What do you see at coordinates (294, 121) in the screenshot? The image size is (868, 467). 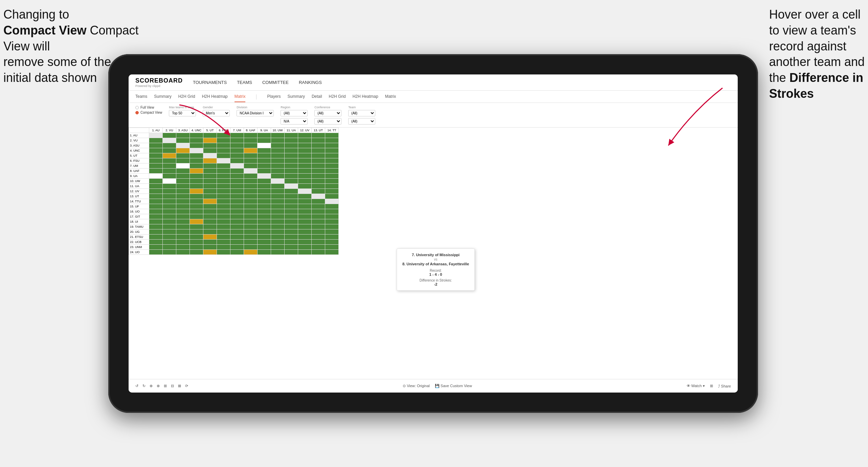 I see `region-select-2: N/A` at bounding box center [294, 121].